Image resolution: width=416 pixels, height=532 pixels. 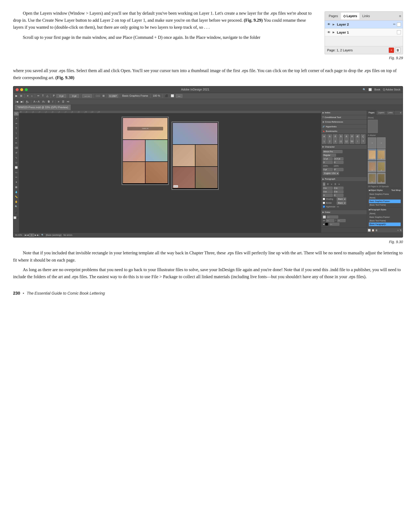 What do you see at coordinates (364, 33) in the screenshot?
I see `layer-1-row: 👁 ▶ Layer 1` at bounding box center [364, 33].